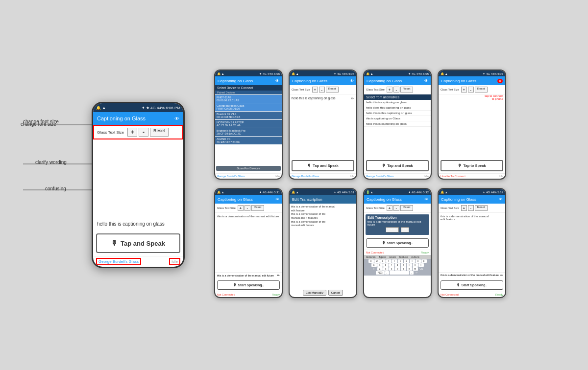 Image resolution: width=588 pixels, height=370 pixels. What do you see at coordinates (323, 192) in the screenshot?
I see `sb6: 🔔 ▲ ✦ 4G 44% 5:31` at bounding box center [323, 192].